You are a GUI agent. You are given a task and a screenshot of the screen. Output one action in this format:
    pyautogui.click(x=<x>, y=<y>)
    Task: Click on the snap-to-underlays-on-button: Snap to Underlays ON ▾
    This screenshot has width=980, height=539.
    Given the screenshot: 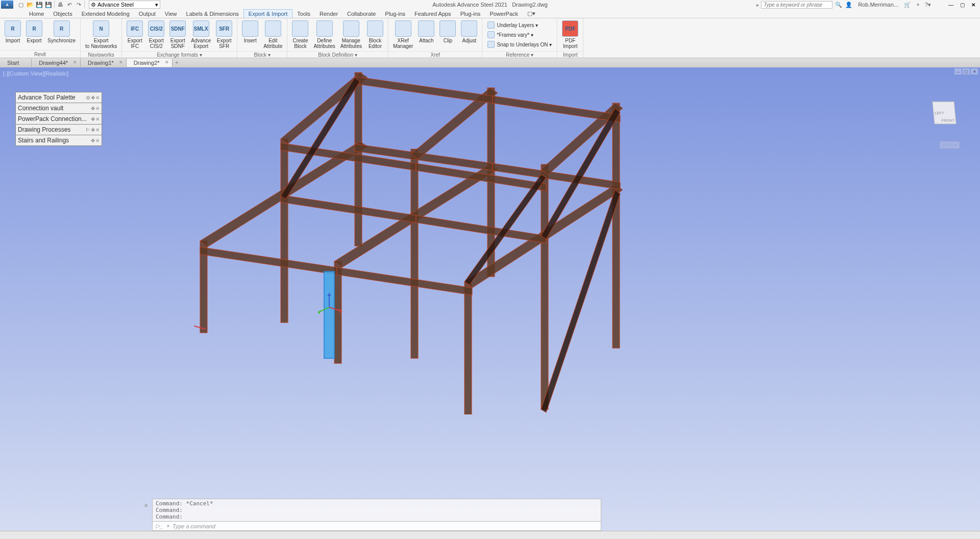 What is the action you would take?
    pyautogui.click(x=520, y=44)
    